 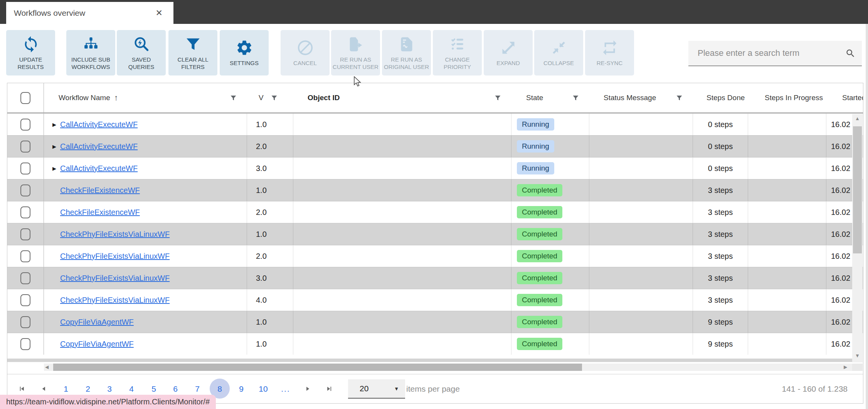 I want to click on pagination-page-10: 10, so click(x=263, y=389).